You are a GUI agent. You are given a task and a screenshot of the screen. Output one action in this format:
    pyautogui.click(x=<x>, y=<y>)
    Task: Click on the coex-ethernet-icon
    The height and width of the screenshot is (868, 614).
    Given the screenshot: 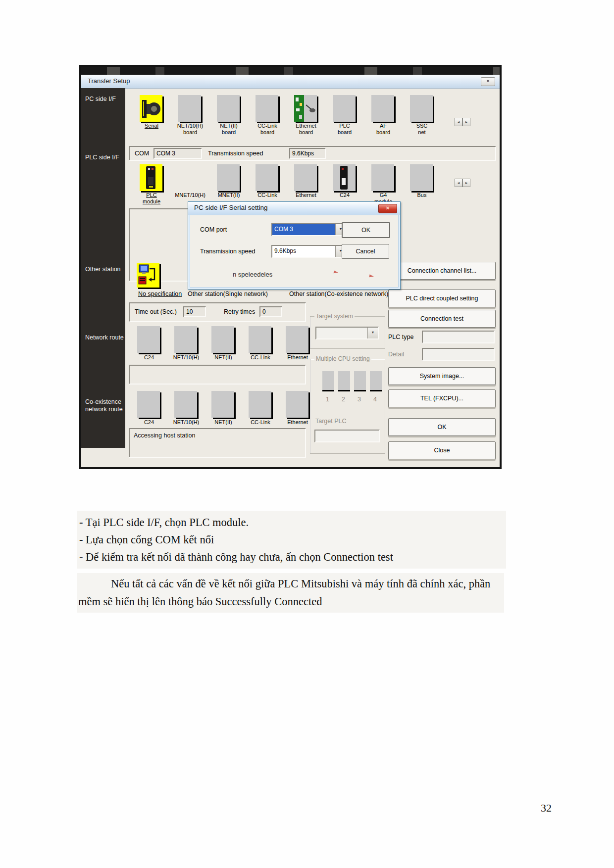 What is the action you would take?
    pyautogui.click(x=297, y=404)
    